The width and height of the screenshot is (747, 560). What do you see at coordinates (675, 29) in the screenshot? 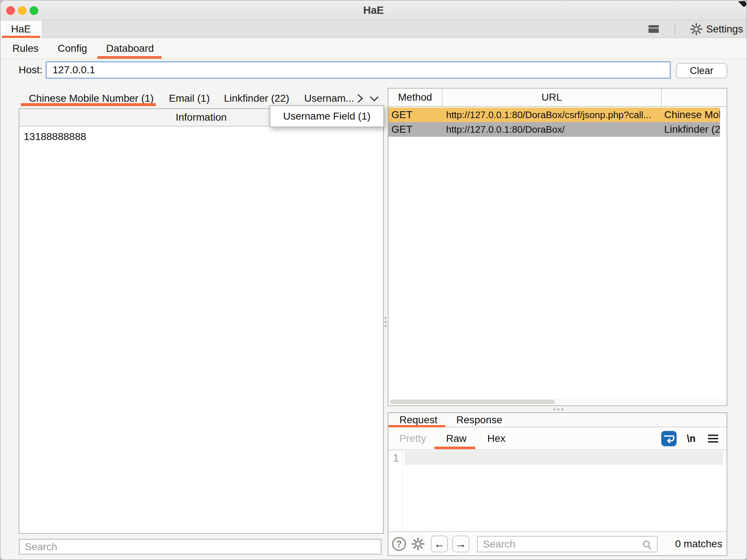
I see `toolbar-divider` at bounding box center [675, 29].